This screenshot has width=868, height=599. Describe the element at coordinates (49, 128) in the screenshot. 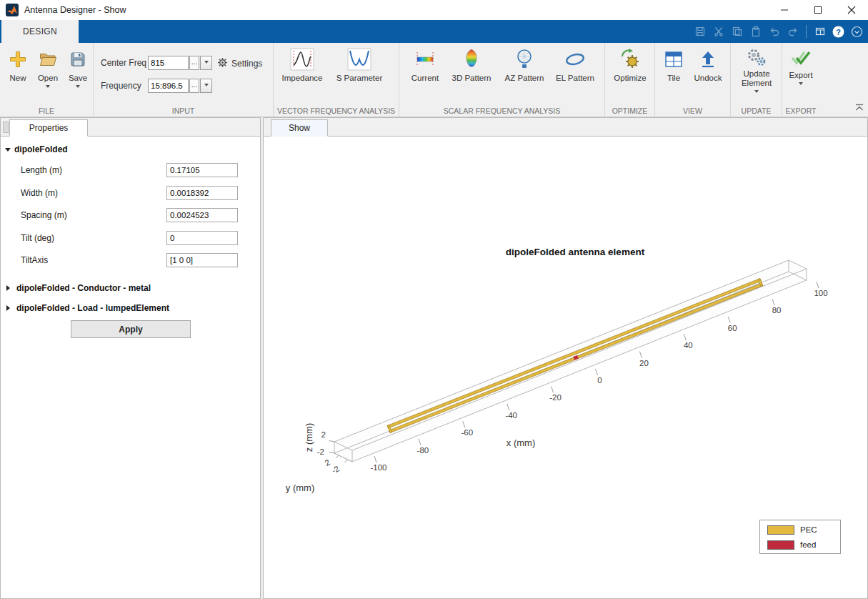

I see `tab-properties: Properties` at that location.